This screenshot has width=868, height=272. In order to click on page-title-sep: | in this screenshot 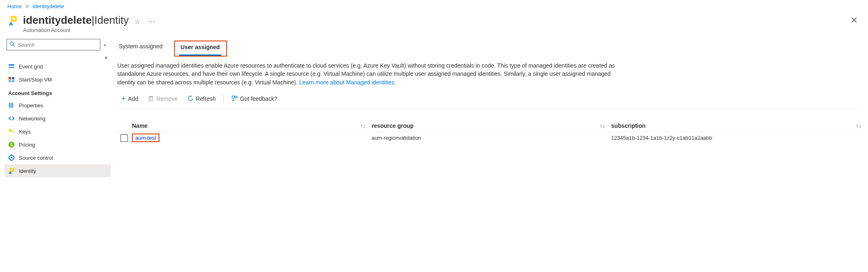, I will do `click(93, 20)`.